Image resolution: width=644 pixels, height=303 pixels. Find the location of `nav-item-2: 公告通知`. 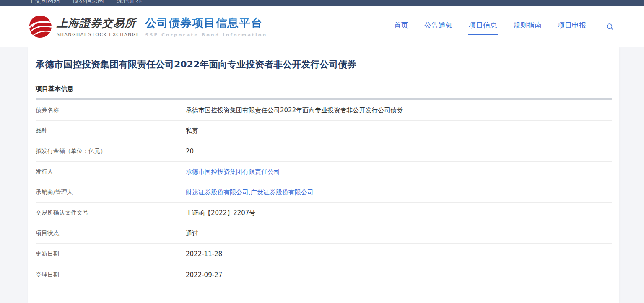

nav-item-2: 公告通知 is located at coordinates (439, 27).